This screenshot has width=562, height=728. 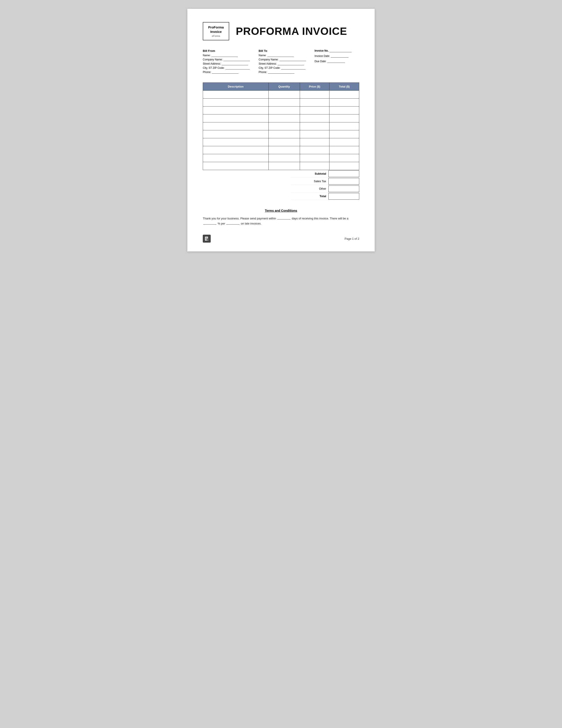 What do you see at coordinates (231, 64) in the screenshot?
I see `bill-from-street: Street Address:` at bounding box center [231, 64].